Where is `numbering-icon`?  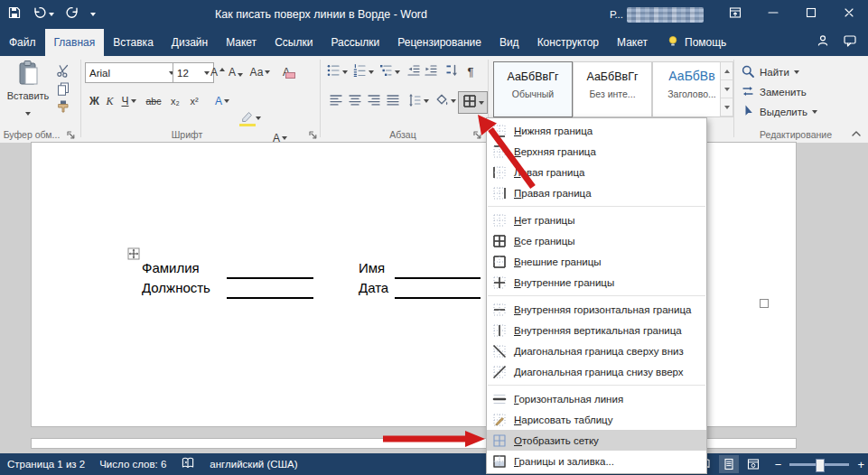
numbering-icon is located at coordinates (359, 72).